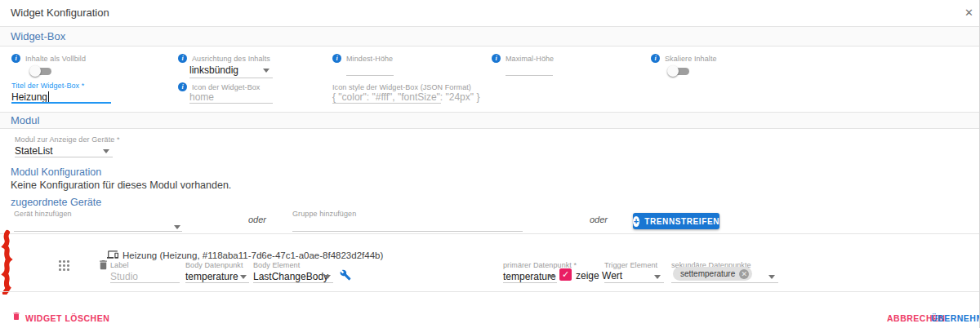 The height and width of the screenshot is (328, 980). I want to click on uebernehmen-button: ÜBERNEHMEN, so click(956, 318).